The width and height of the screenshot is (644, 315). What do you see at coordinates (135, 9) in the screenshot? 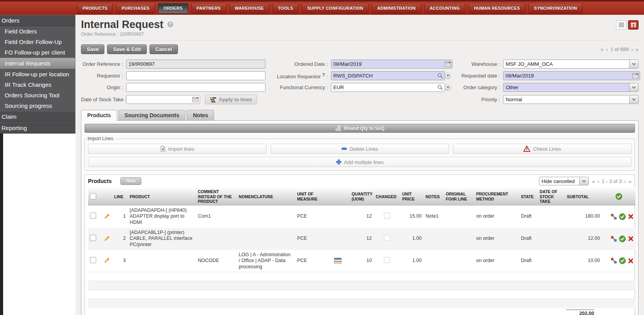
I see `nav-purchases: PURCHASES` at bounding box center [135, 9].